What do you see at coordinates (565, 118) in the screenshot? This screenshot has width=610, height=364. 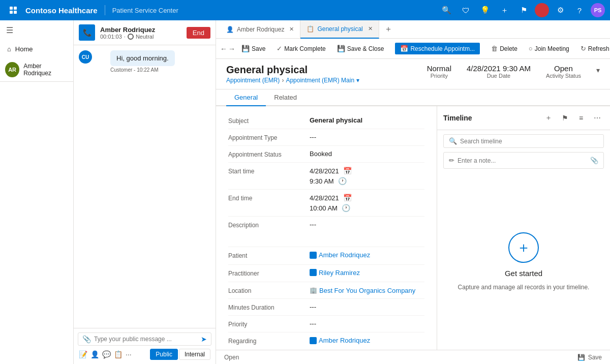 I see `timeline-filter-icon: ⚑` at bounding box center [565, 118].